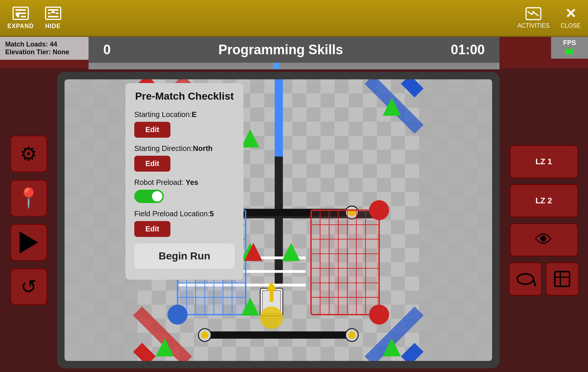  I want to click on lz1-button: LZ 1, so click(544, 162).